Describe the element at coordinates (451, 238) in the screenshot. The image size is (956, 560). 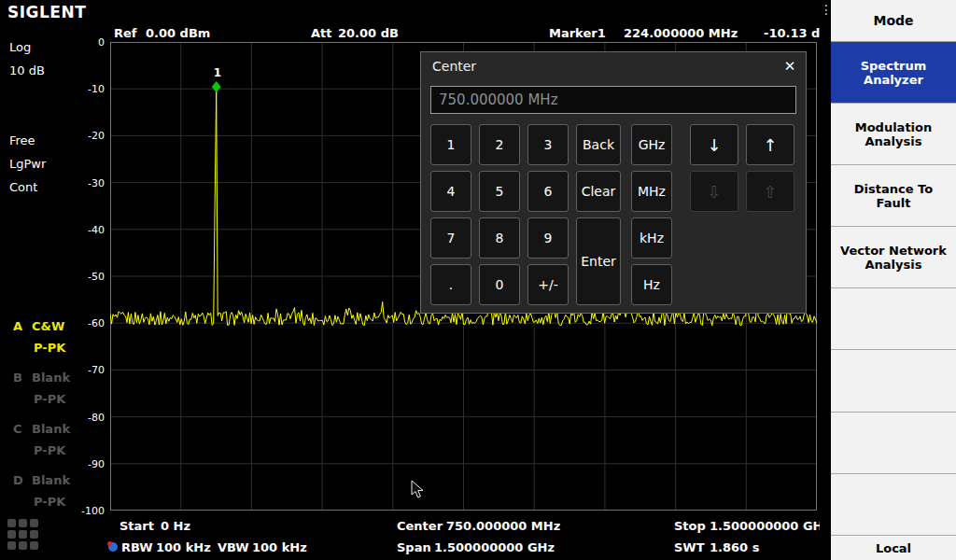
I see `key-7: 7` at that location.